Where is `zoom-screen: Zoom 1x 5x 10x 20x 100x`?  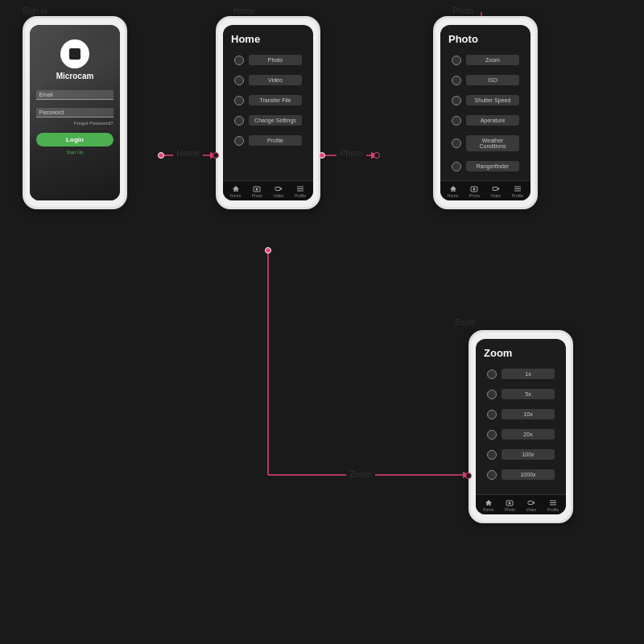 zoom-screen: Zoom 1x 5x 10x 20x 100x is located at coordinates (521, 427).